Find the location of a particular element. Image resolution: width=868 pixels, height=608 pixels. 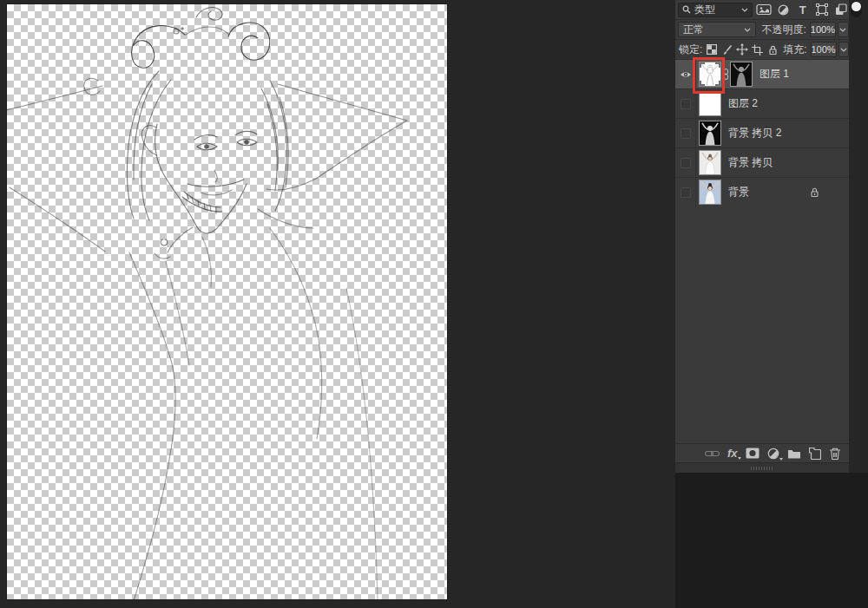

lock-paint-icon is located at coordinates (727, 50).